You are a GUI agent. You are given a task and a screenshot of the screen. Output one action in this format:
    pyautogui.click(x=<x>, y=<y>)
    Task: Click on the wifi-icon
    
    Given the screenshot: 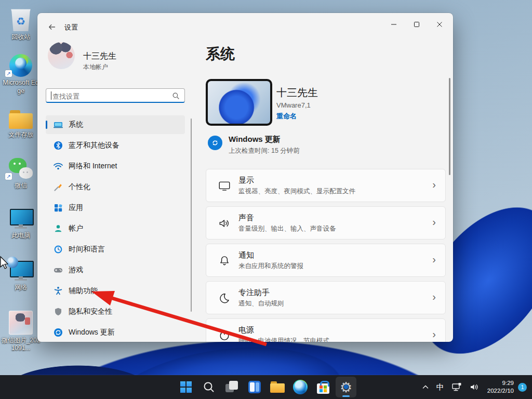 What is the action you would take?
    pyautogui.click(x=58, y=166)
    